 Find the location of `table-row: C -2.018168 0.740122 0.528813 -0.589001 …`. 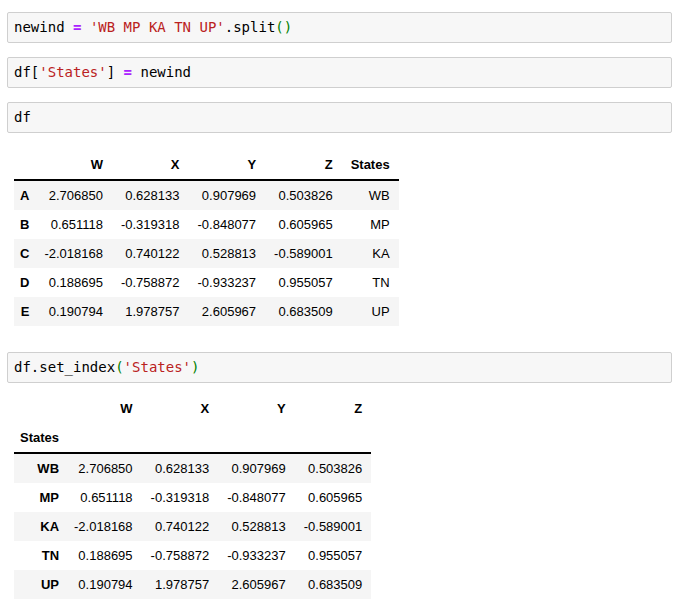

table-row: C -2.018168 0.740122 0.528813 -0.589001 … is located at coordinates (206, 254).